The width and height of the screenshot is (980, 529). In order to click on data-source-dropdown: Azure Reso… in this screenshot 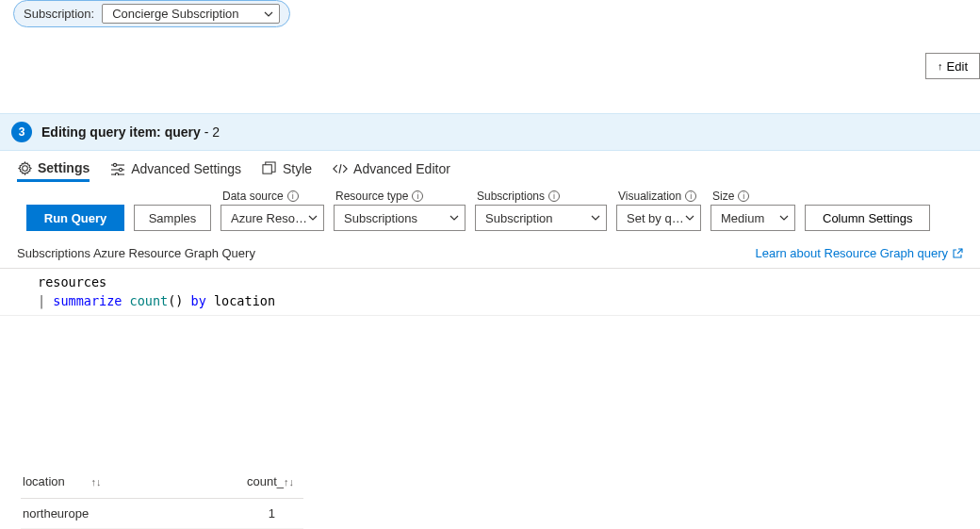, I will do `click(272, 218)`.